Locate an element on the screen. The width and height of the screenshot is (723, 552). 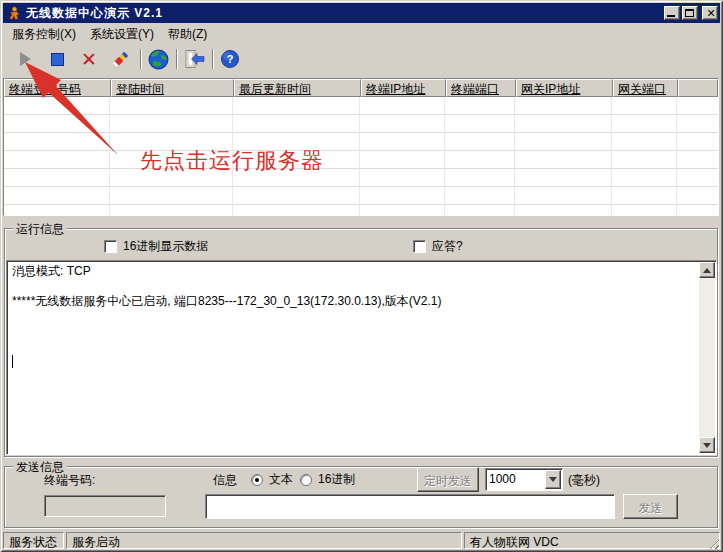
chevron-down-icon is located at coordinates (553, 480).